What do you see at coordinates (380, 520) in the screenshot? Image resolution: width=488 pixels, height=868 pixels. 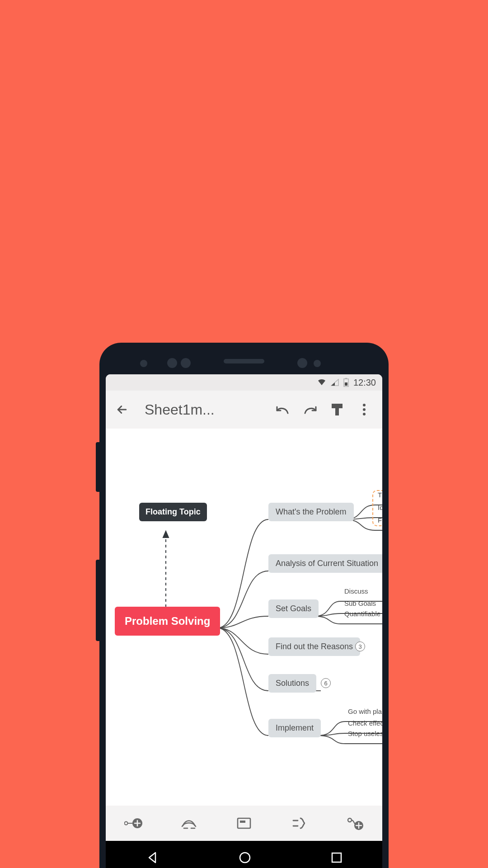 I see `leaf-node: Fin` at bounding box center [380, 520].